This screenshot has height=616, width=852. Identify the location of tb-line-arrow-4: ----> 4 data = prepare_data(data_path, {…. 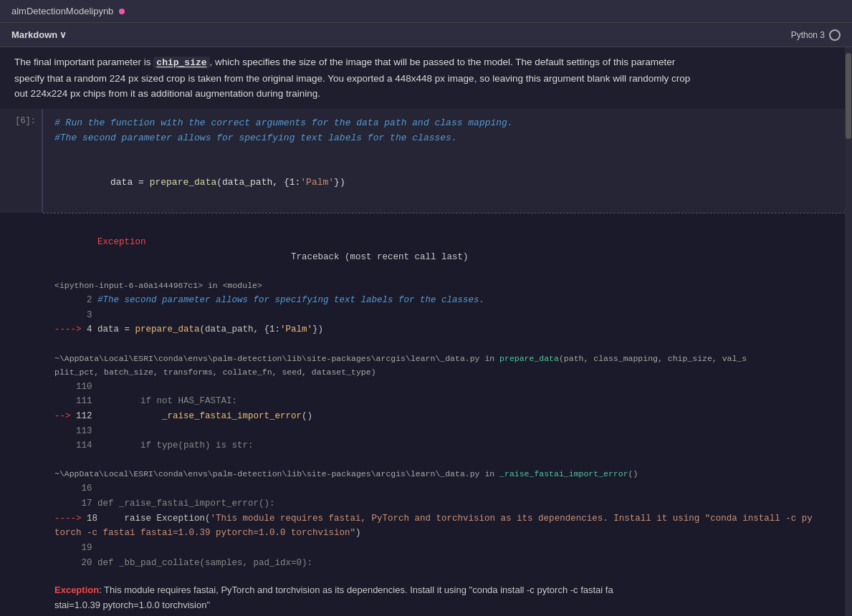
(447, 329).